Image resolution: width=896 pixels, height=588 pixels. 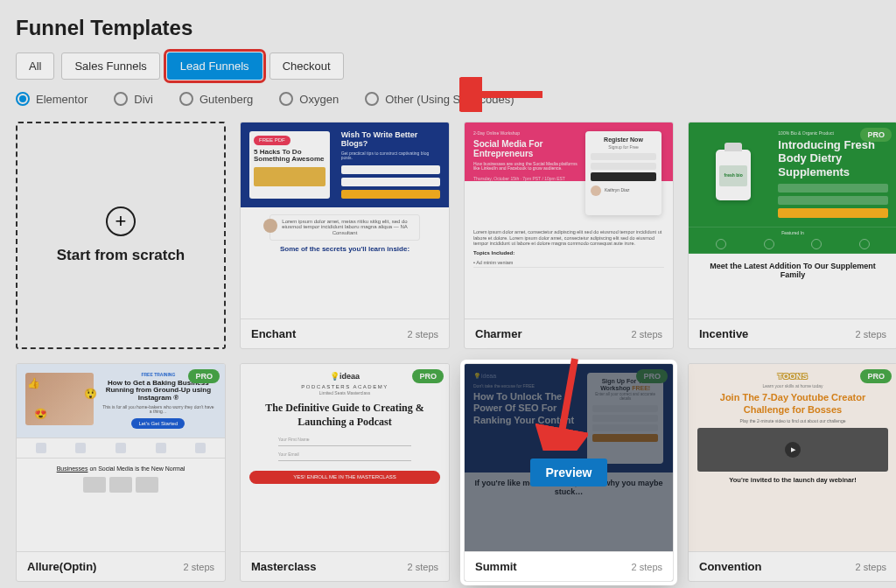 What do you see at coordinates (284, 567) in the screenshot?
I see `card-name: Masterclass` at bounding box center [284, 567].